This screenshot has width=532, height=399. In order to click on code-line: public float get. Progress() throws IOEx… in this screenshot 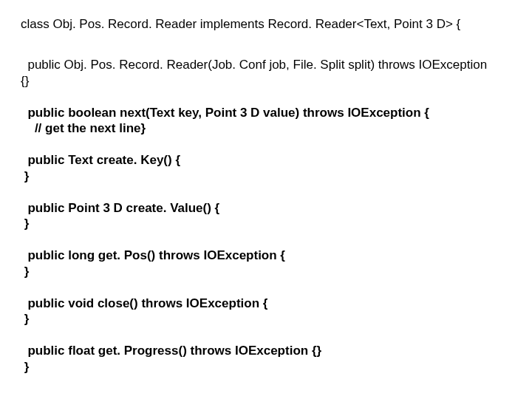, I will do `click(266, 350)`.